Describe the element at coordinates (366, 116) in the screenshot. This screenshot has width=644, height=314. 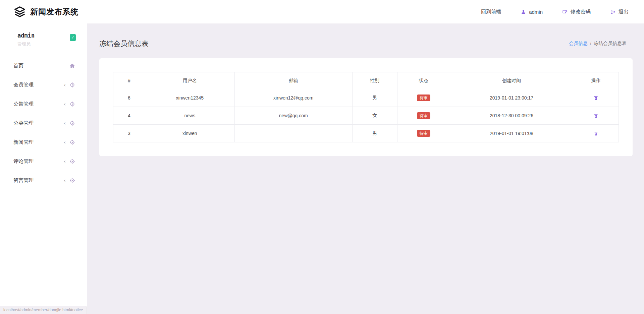
I see `table-body: 6xinwen12345xinwen12@qq.com男待审2019-01-01…` at that location.